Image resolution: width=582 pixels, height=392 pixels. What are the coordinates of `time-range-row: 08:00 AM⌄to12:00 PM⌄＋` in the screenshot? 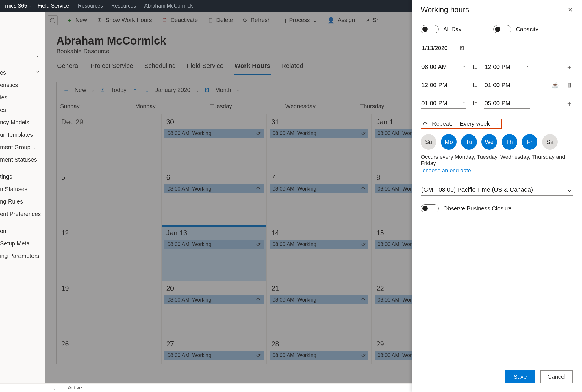 It's located at (497, 67).